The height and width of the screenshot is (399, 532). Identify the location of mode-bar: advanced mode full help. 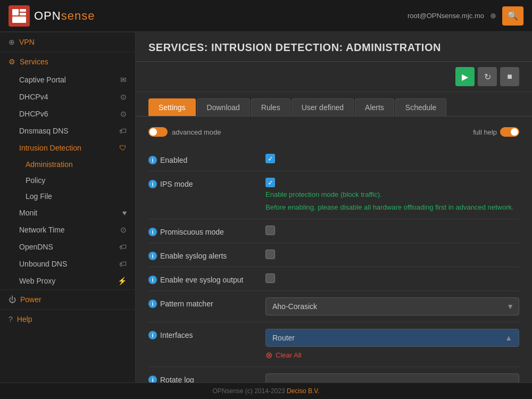
(334, 132).